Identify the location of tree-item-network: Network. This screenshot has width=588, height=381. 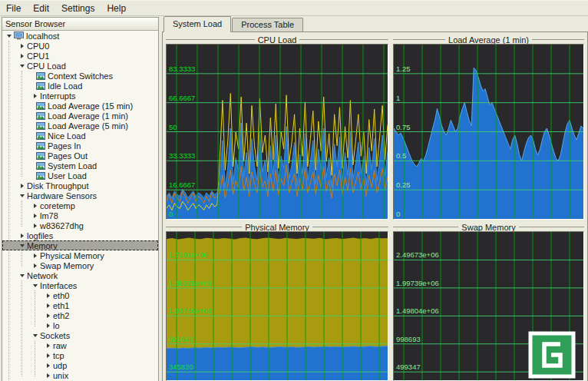
(80, 275).